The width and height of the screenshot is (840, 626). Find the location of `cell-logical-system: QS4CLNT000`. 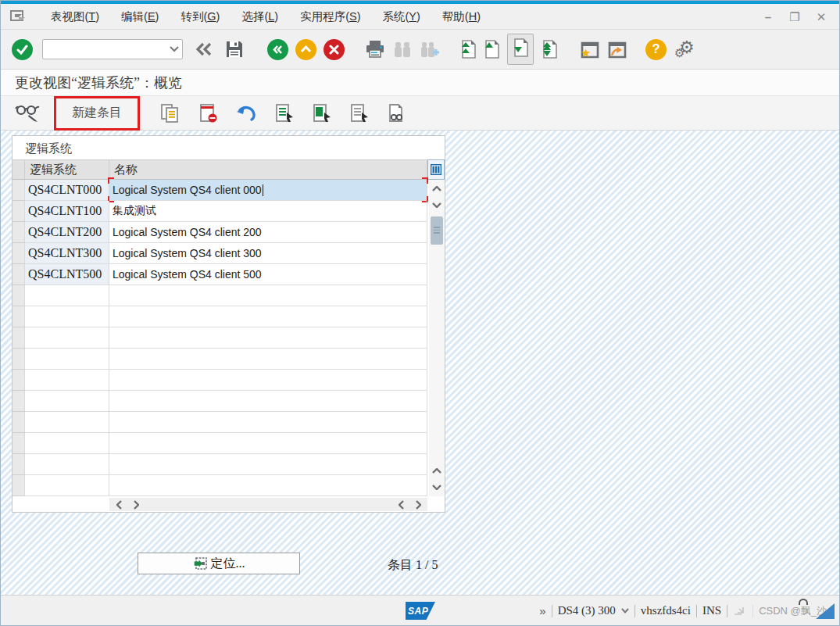

cell-logical-system: QS4CLNT000 is located at coordinates (67, 191).